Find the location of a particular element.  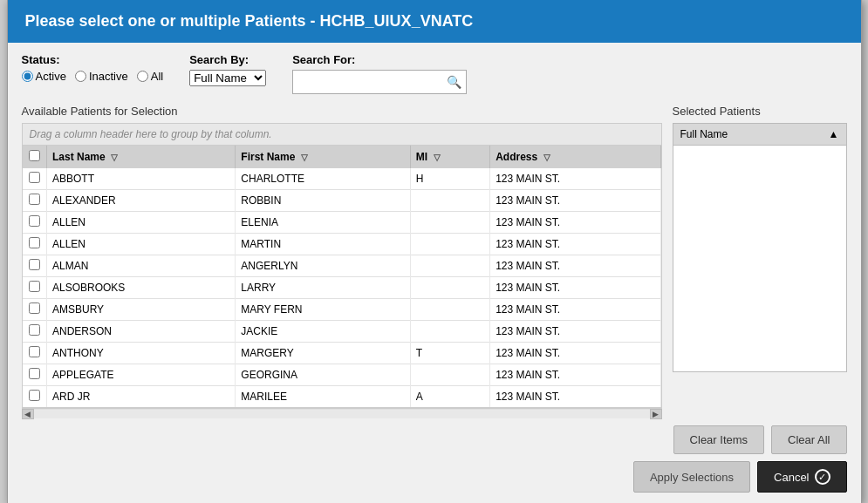

table-row: ALMAN ANGERLYN 123 MAIN ST. is located at coordinates (342, 267).